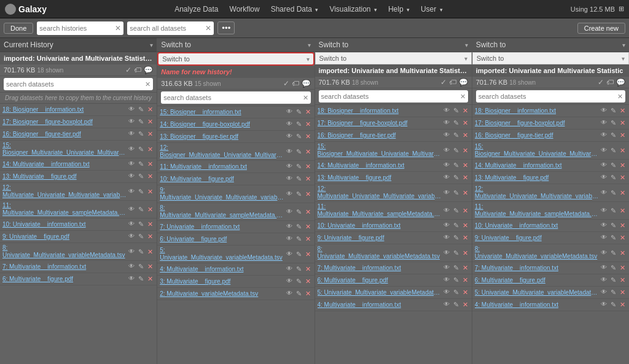 This screenshot has height=364, width=629. What do you see at coordinates (380, 135) in the screenshot?
I see `dataset-name: 16: Biosigner__figure-tier.pdf` at bounding box center [380, 135].